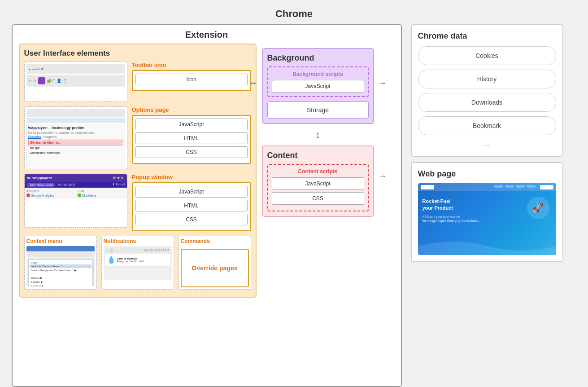 The width and height of the screenshot is (588, 387). I want to click on web-page-title: Web page, so click(487, 174).